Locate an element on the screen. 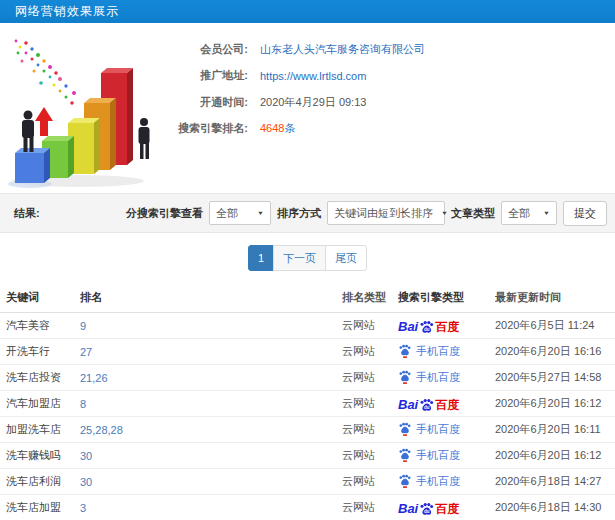  rank-value: 3 is located at coordinates (83, 508).